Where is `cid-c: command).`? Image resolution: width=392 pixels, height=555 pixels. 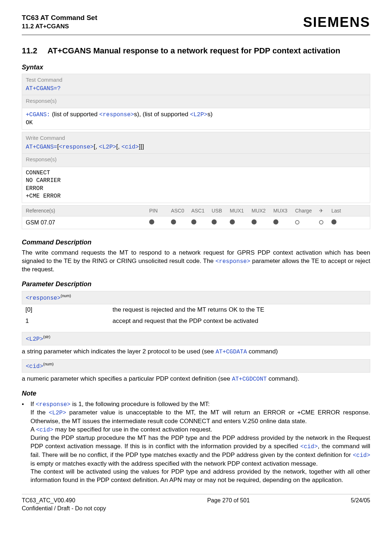 cid-c: command). is located at coordinates (283, 378).